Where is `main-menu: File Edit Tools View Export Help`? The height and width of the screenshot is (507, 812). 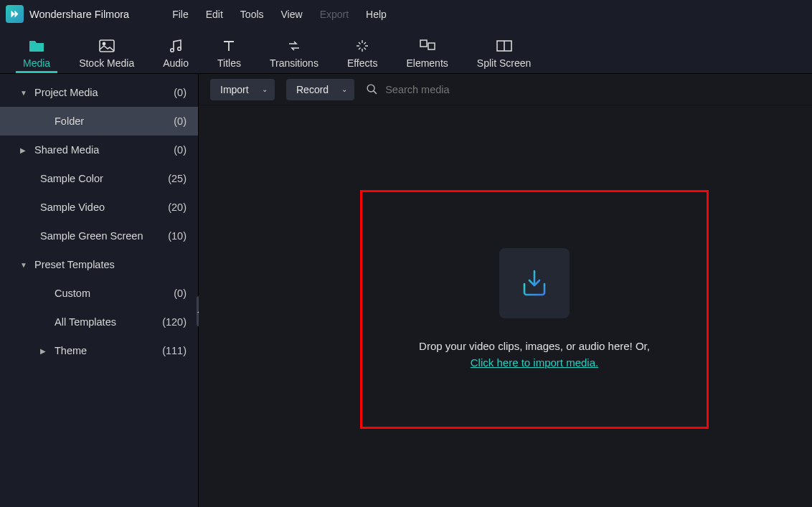
main-menu: File Edit Tools View Export Help is located at coordinates (280, 14).